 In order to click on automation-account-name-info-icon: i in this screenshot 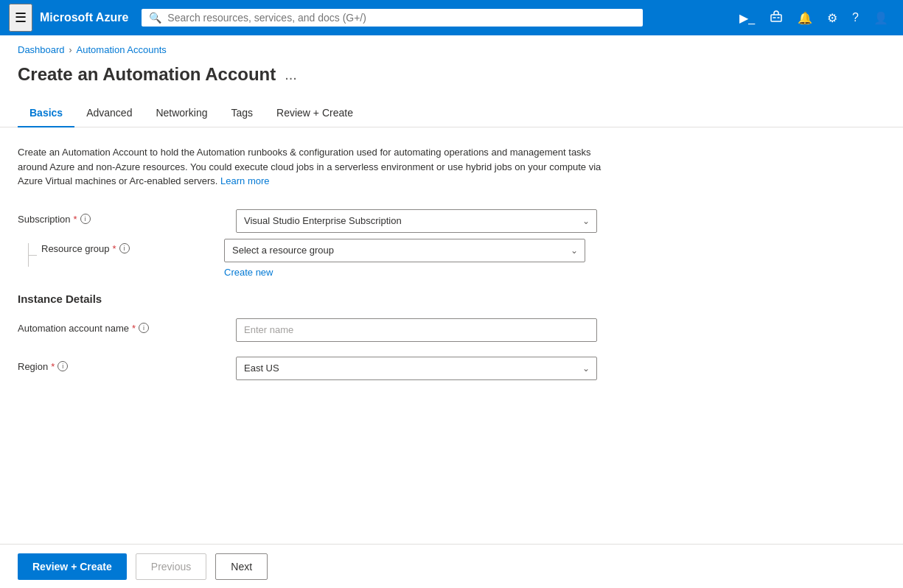, I will do `click(144, 328)`.